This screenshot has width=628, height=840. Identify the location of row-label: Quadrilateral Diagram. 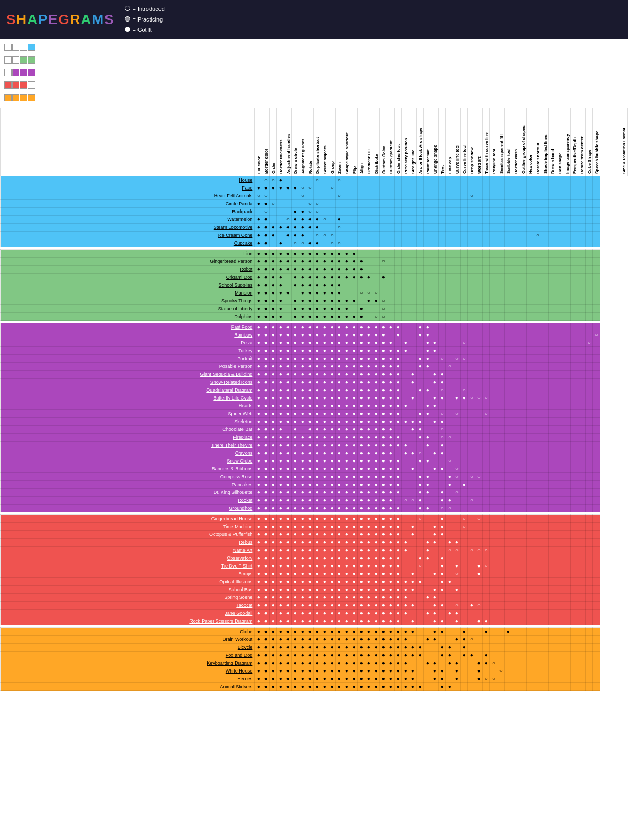
(128, 391).